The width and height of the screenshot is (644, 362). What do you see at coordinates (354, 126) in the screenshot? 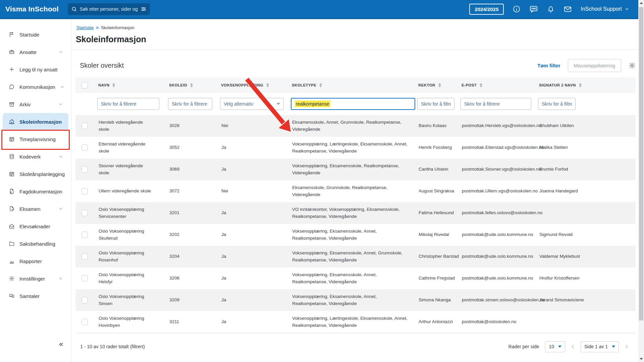
I see `cell-skoletype: Eksamensskole, Annet, Grunnskole, Realko…` at bounding box center [354, 126].